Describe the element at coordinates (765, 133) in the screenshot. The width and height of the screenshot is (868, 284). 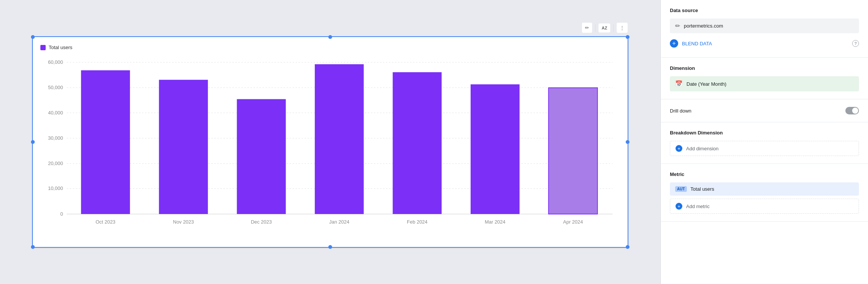
I see `breakdown-title: Breakdown Dimension` at that location.